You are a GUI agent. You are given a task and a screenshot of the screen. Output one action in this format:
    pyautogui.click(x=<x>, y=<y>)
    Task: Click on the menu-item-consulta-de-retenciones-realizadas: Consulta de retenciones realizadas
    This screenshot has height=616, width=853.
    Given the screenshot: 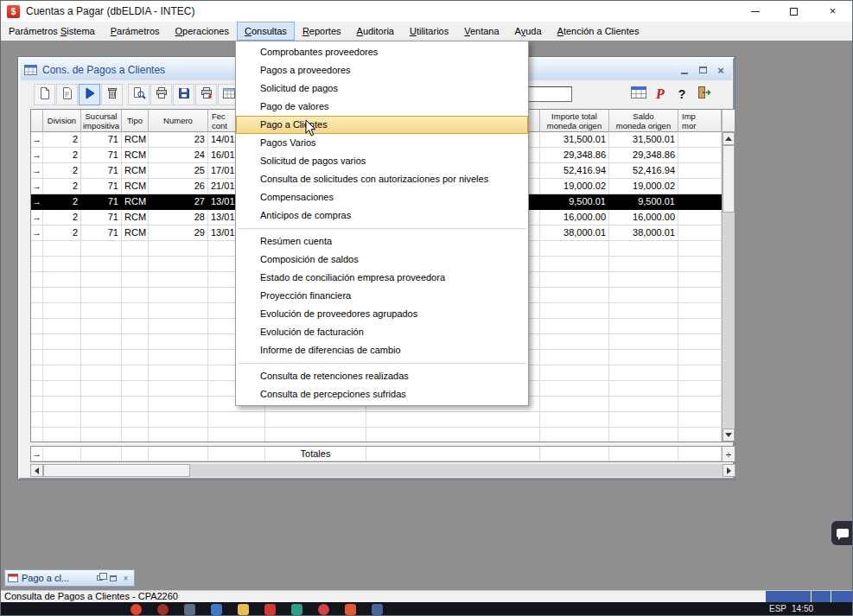 What is the action you would take?
    pyautogui.click(x=382, y=377)
    